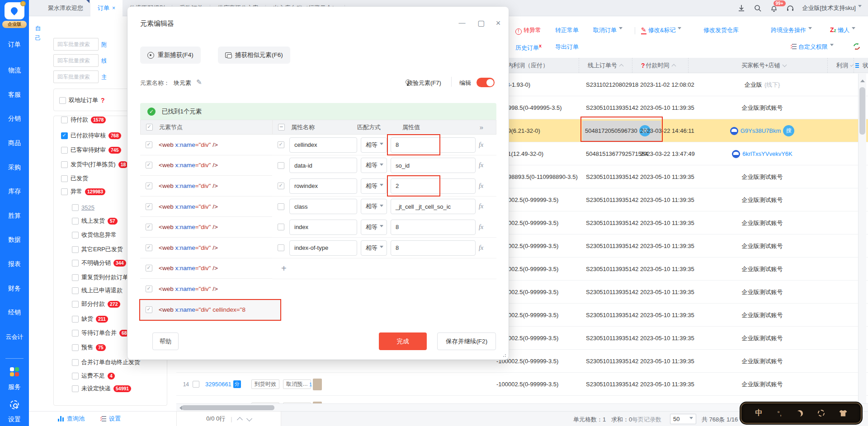  Describe the element at coordinates (844, 413) in the screenshot. I see `shirt-icon` at that location.